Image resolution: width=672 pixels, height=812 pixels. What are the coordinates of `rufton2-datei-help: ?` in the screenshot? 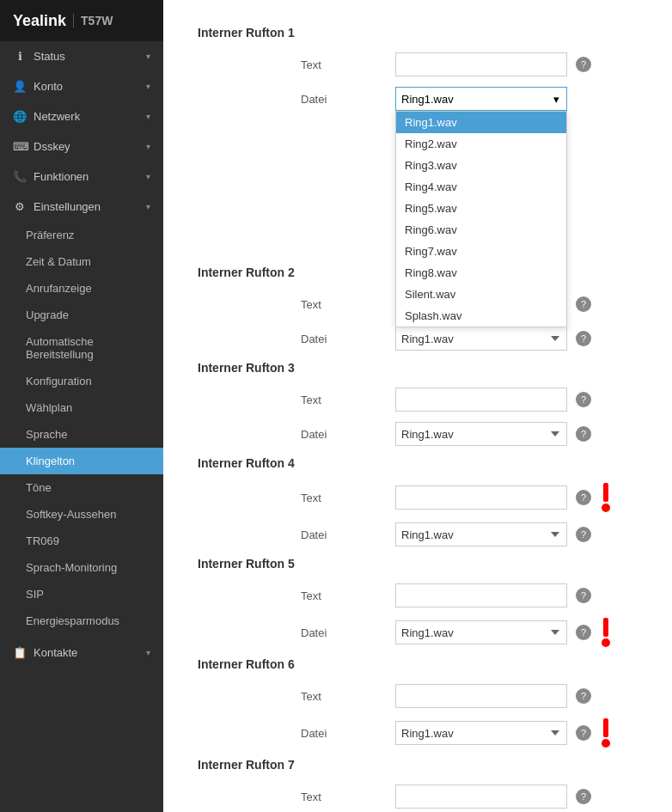 It's located at (583, 339).